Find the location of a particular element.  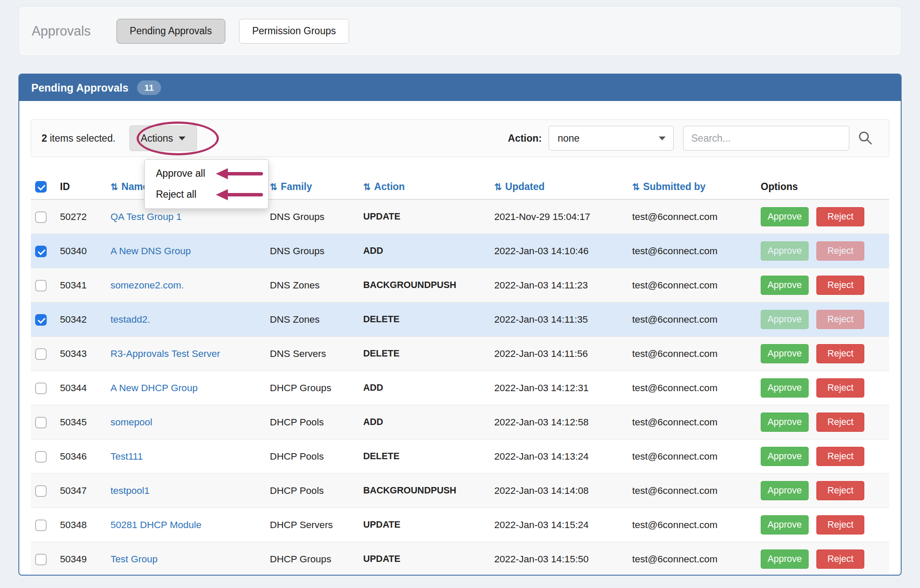

cell-action: DELETE is located at coordinates (424, 457).